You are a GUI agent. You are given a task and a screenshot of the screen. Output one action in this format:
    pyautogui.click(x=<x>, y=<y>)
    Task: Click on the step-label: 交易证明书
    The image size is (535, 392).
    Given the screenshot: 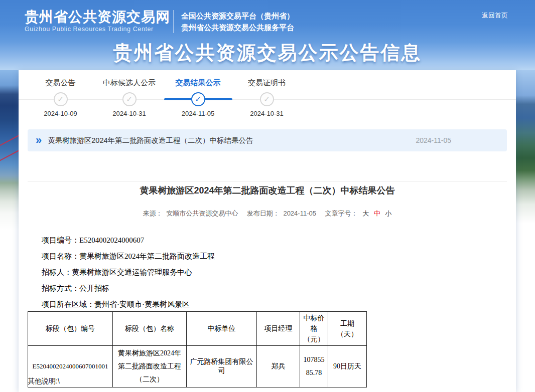 What is the action you would take?
    pyautogui.click(x=267, y=83)
    